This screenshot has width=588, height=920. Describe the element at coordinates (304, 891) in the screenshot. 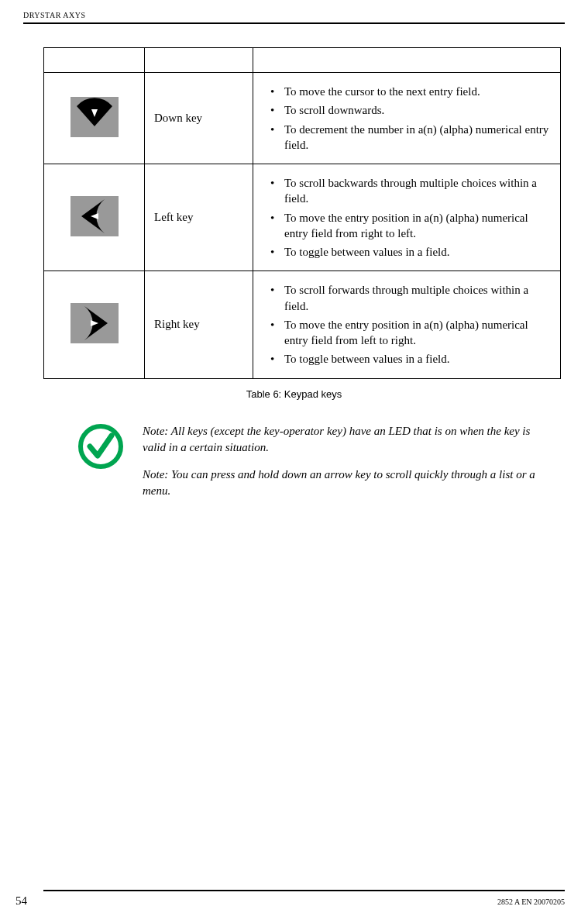

I see `footer-rule` at that location.